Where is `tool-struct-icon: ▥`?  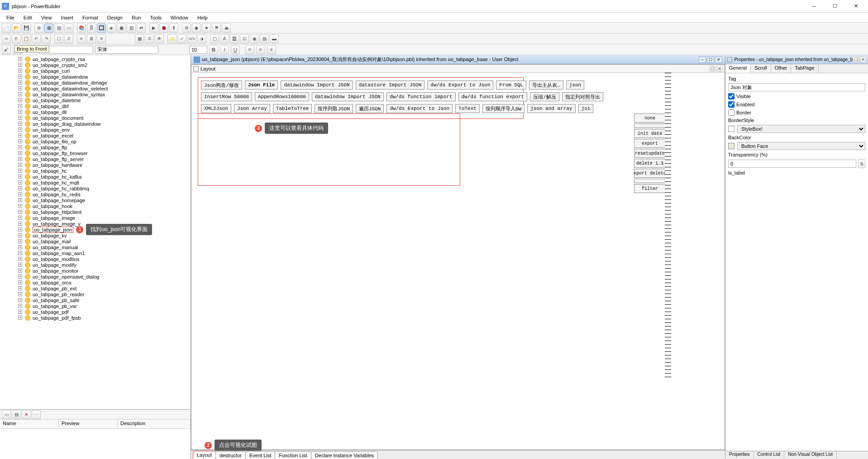 tool-struct-icon: ▥ is located at coordinates (131, 28).